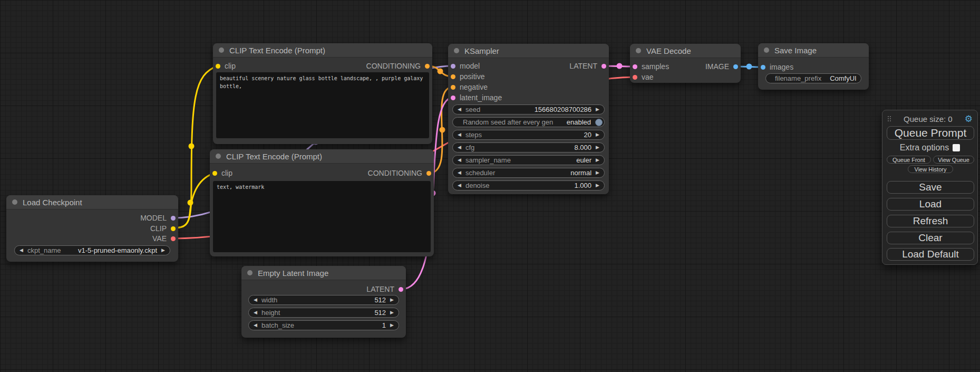 The image size is (980, 372). What do you see at coordinates (956, 148) in the screenshot?
I see `extra-options-checkbox` at bounding box center [956, 148].